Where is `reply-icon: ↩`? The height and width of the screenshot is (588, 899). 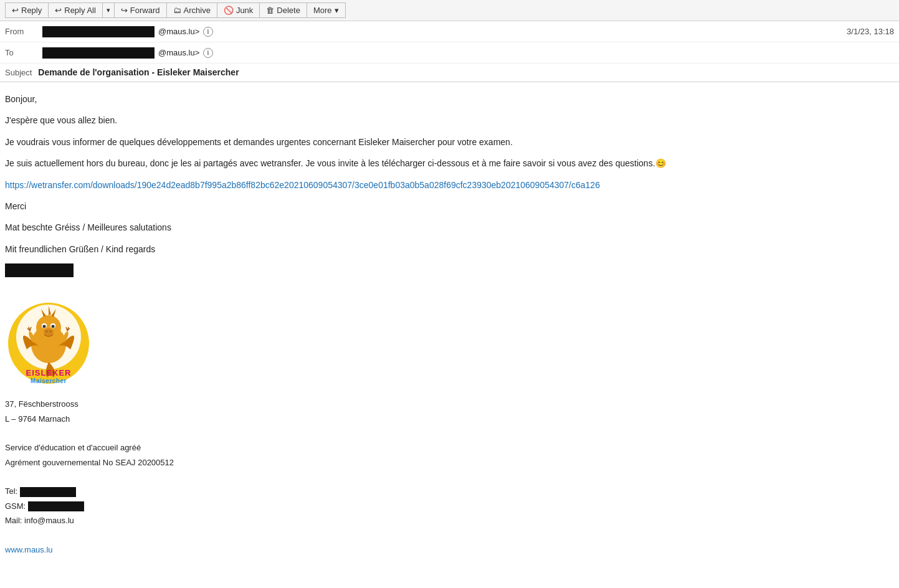 reply-icon: ↩ is located at coordinates (15, 10).